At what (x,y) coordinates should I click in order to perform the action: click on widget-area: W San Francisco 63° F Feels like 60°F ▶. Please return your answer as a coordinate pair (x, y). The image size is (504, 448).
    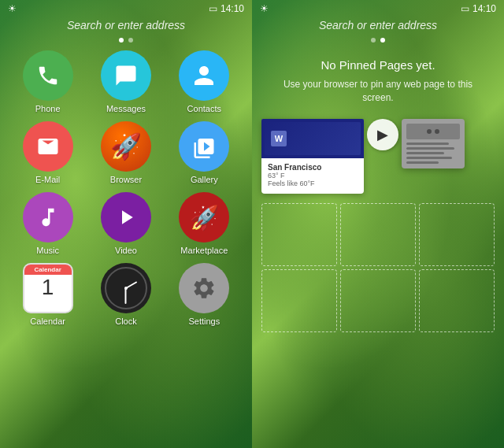
    Looking at the image, I should click on (378, 156).